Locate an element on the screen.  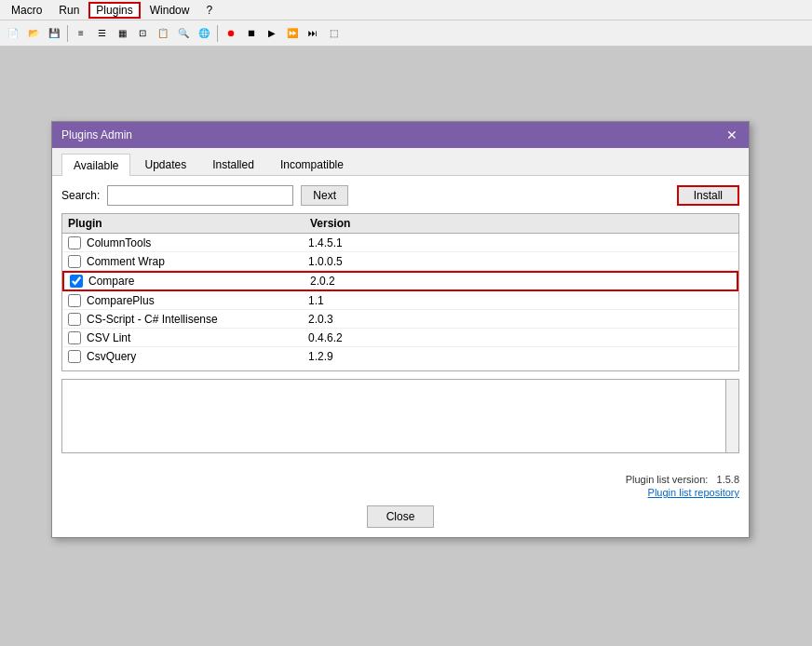
next-button: Next is located at coordinates (324, 195).